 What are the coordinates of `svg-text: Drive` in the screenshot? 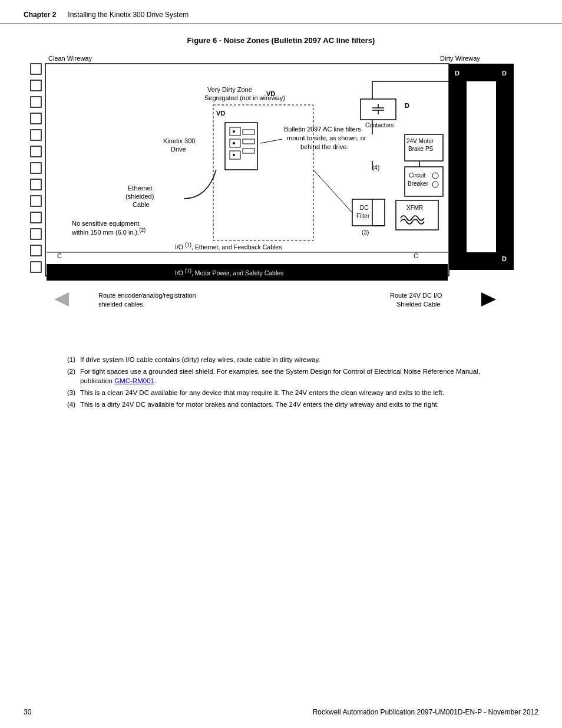 It's located at (178, 149).